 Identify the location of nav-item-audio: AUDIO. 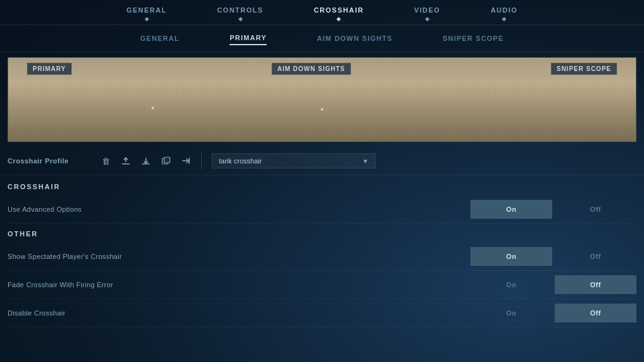
(504, 15).